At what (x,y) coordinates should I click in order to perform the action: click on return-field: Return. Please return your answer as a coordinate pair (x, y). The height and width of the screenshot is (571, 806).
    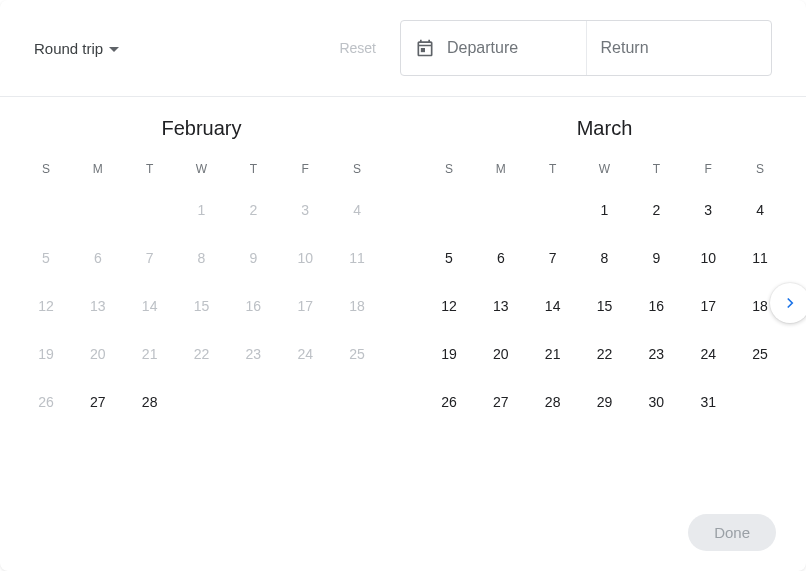
    Looking at the image, I should click on (679, 48).